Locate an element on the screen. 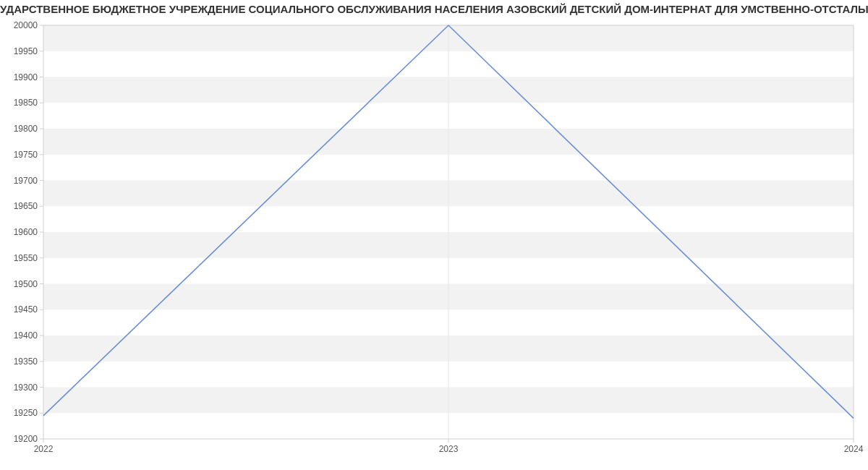 This screenshot has width=868, height=470. y-tick-label: 19400 is located at coordinates (26, 336).